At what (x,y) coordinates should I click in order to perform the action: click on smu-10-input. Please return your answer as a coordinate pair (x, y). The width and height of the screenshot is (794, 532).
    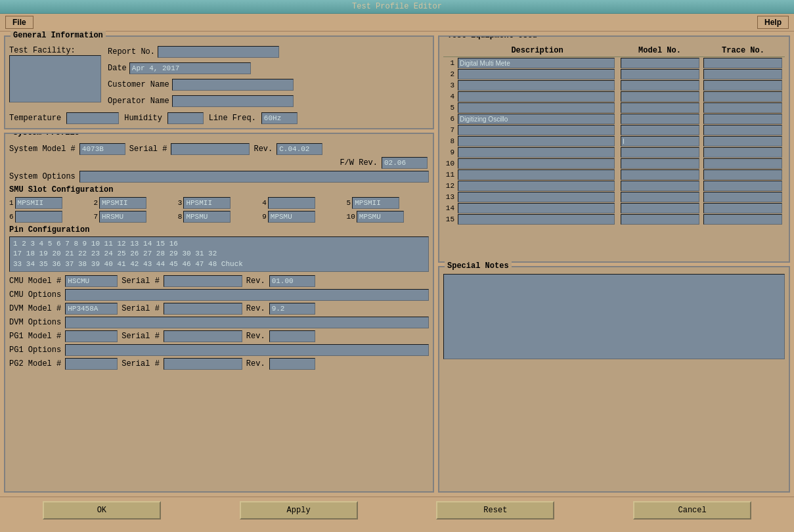
    Looking at the image, I should click on (380, 217).